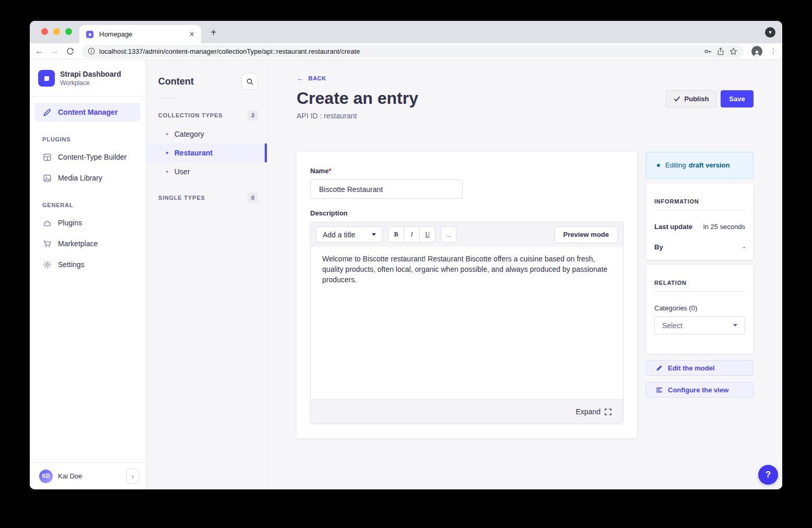  I want to click on close-window-button, so click(45, 31).